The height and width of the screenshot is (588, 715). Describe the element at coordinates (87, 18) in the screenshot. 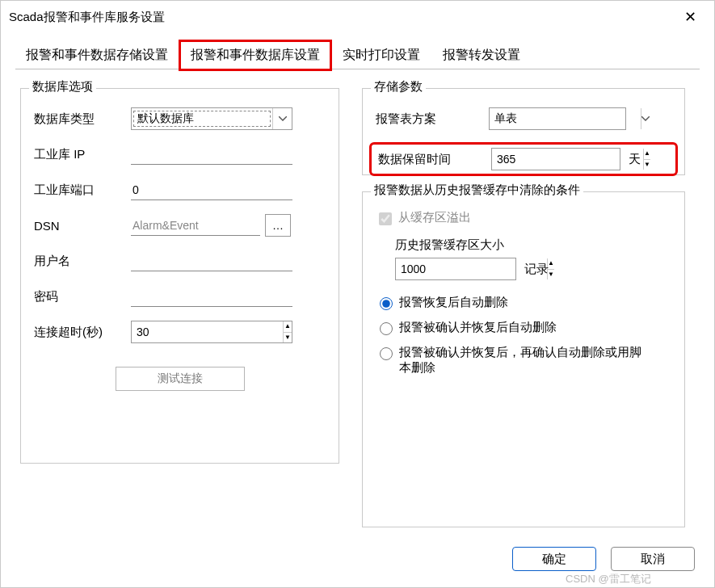

I see `window-title: Scada报警和事件库服务设置` at that location.